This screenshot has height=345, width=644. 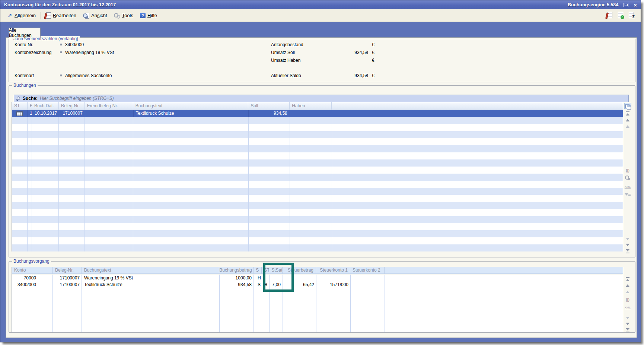 What do you see at coordinates (99, 16) in the screenshot?
I see `menu-label: Ansicht` at bounding box center [99, 16].